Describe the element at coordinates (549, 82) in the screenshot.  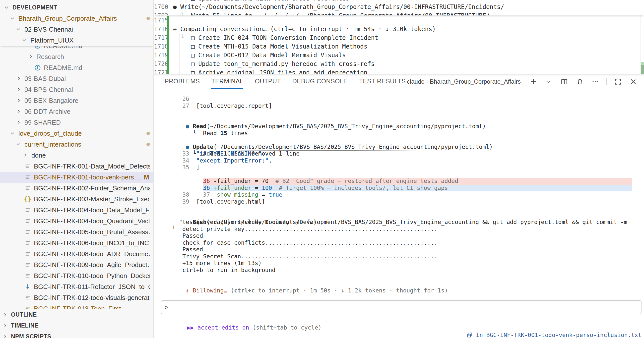
I see `terminal-profile-chevron-icon` at that location.